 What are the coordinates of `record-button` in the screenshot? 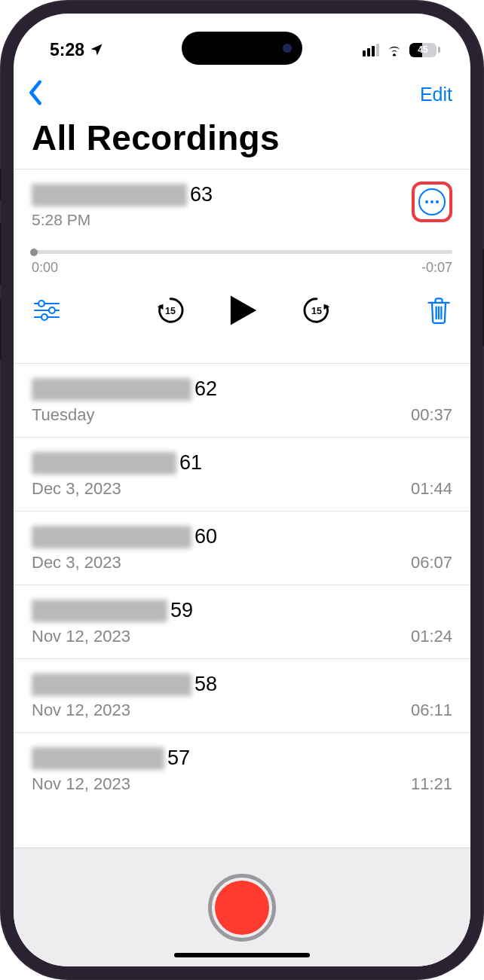 It's located at (242, 908).